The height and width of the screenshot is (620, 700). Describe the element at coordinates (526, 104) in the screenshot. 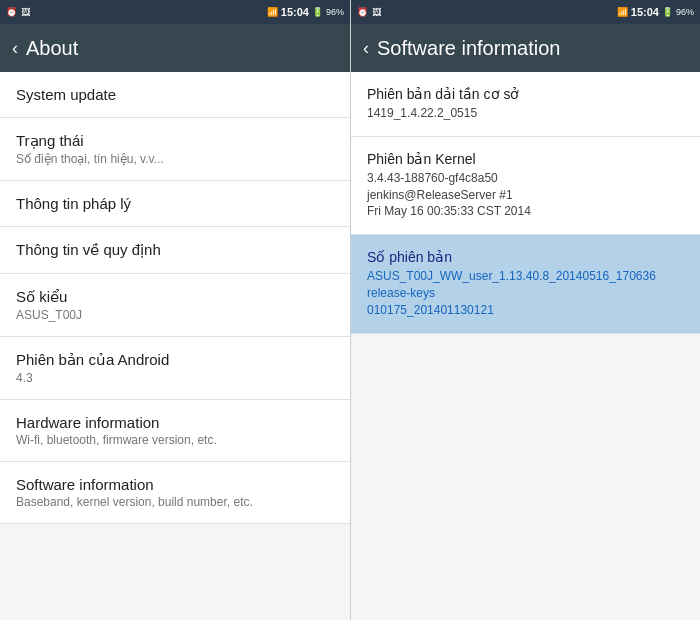

I see `info-item-baseband: Phiên bản dải tần cơ sở 1419_1.4.22.2_05…` at that location.